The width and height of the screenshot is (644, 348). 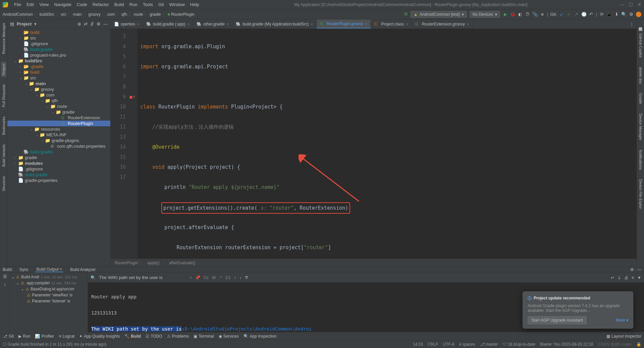 I want to click on tree-item: ⌄📁gradle, so click(x=59, y=112).